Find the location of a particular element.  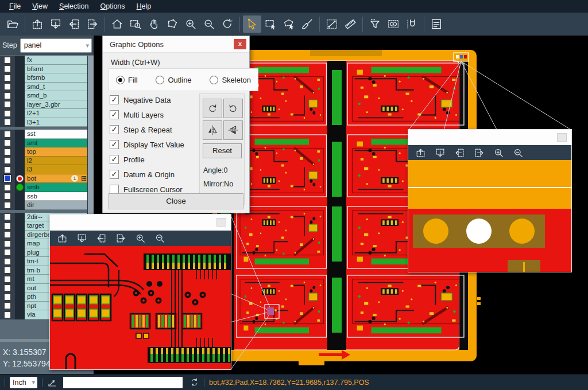

zoom-polygon-button is located at coordinates (172, 24).